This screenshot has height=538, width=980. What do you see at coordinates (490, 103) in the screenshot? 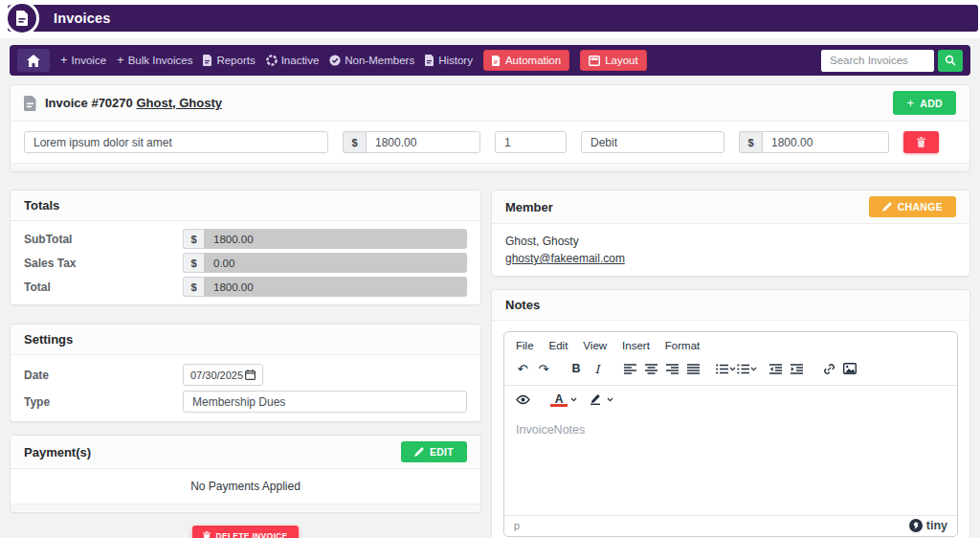
I see `invoice-card-header: Invoice #70270 Ghost, Ghosty + ADD` at bounding box center [490, 103].